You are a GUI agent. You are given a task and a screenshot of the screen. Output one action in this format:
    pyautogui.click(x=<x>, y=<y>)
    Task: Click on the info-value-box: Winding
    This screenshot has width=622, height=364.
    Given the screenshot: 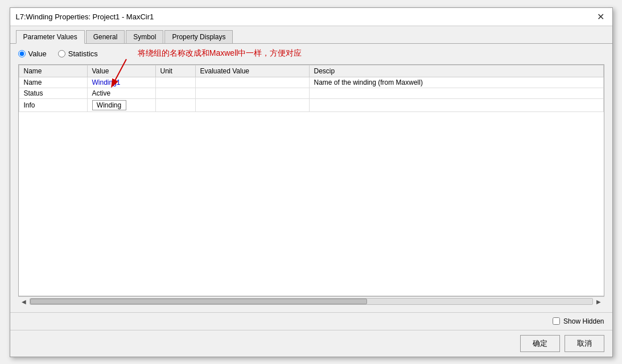 What is the action you would take?
    pyautogui.click(x=109, y=105)
    